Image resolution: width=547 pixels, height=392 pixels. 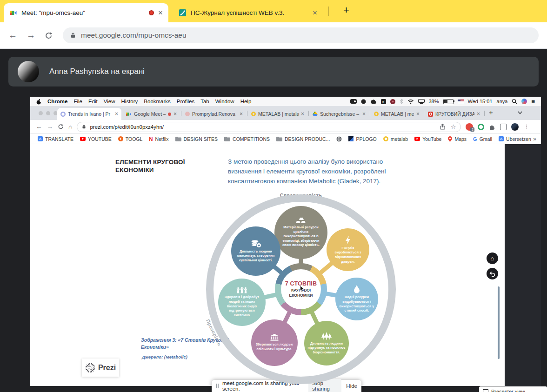 I want to click on profile-avatar, so click(x=515, y=127).